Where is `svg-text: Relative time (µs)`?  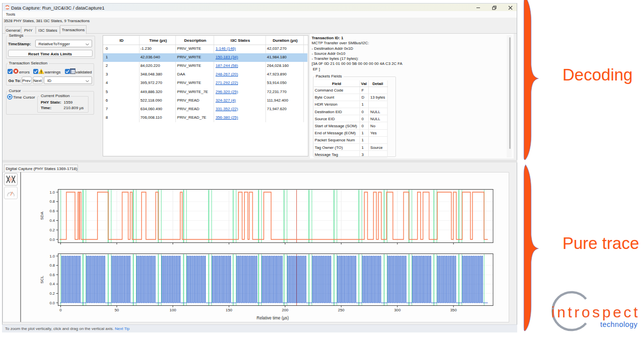 svg-text: Relative time (µs) is located at coordinates (273, 318).